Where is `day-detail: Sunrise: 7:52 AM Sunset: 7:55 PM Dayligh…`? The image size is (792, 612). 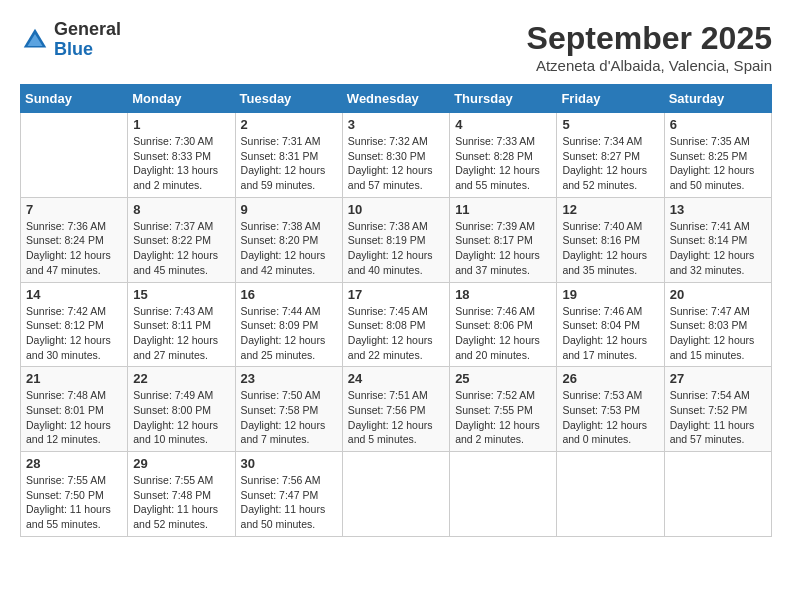
day-detail: Sunrise: 7:52 AM Sunset: 7:55 PM Dayligh… is located at coordinates (503, 418).